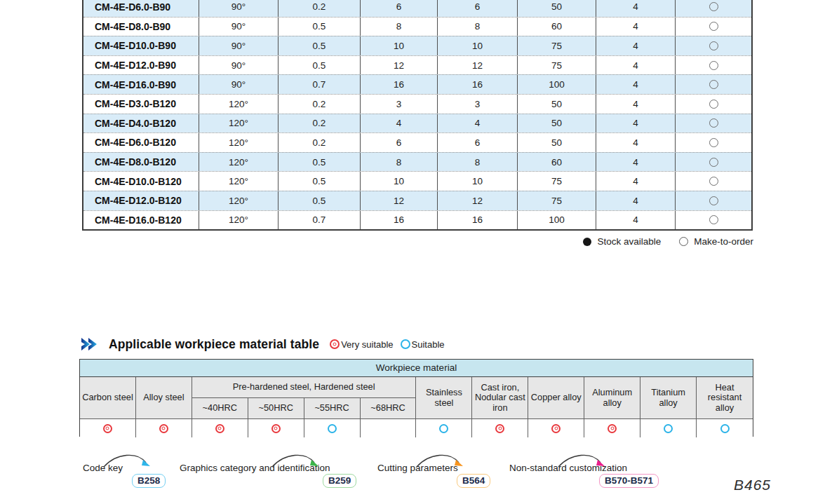 The height and width of the screenshot is (504, 832). I want to click on value-cell: 0.7, so click(320, 220).